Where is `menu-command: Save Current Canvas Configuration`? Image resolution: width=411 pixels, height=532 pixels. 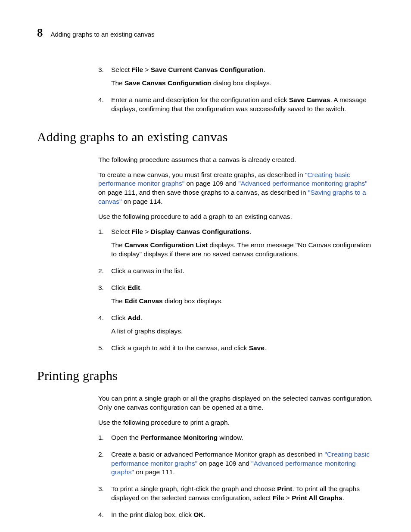 menu-command: Save Current Canvas Configuration is located at coordinates (207, 70).